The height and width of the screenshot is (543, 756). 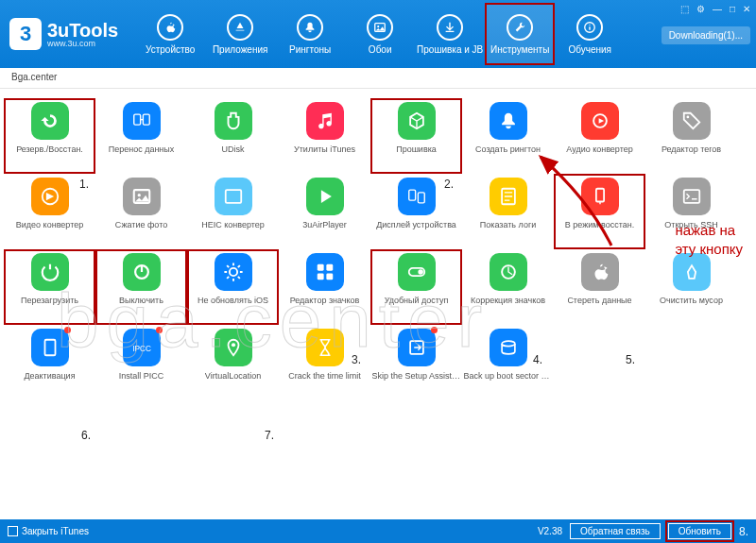 I want to click on iconedit-icon, so click(x=325, y=272).